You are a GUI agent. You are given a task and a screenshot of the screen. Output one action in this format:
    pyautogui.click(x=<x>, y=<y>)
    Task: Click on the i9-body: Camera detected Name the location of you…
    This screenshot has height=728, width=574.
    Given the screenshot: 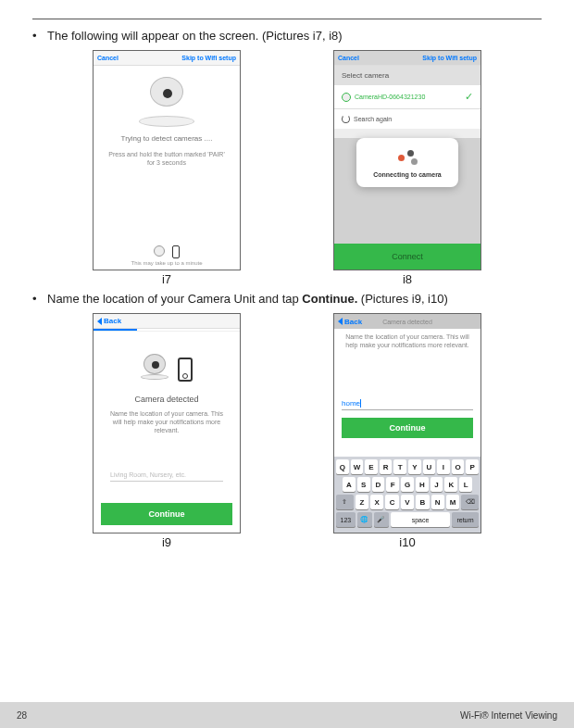 What is the action you would take?
    pyautogui.click(x=167, y=432)
    